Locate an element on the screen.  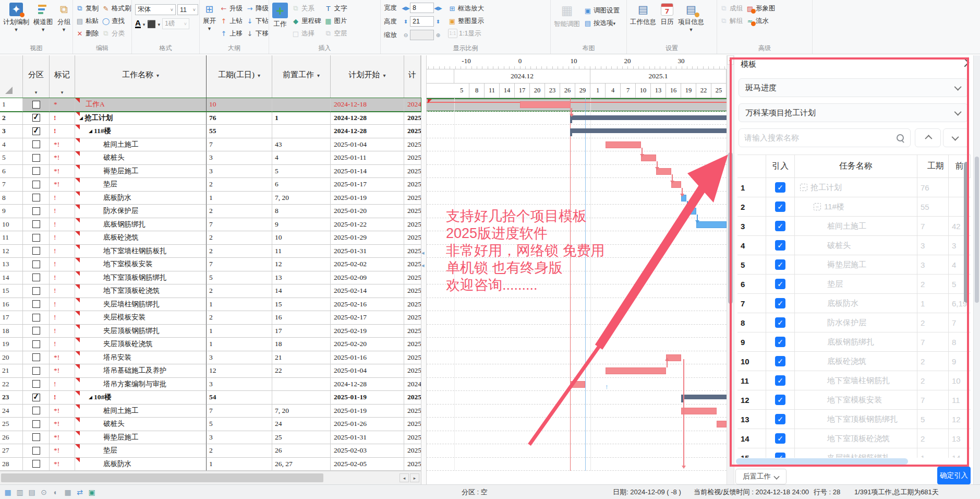
task-name-cell: 工作A is located at coordinates (141, 105).